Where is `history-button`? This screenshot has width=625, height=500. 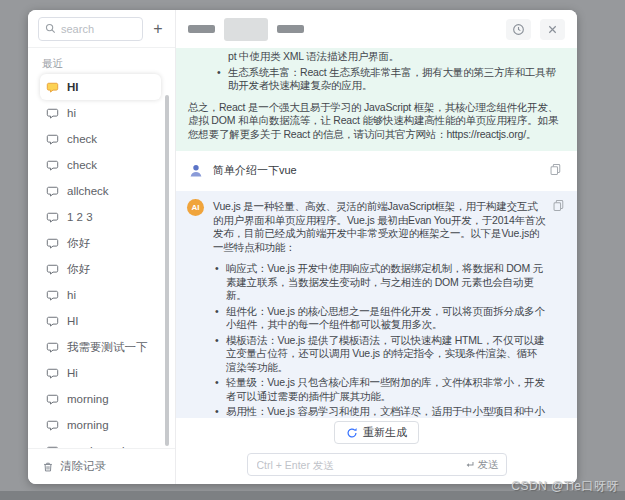 history-button is located at coordinates (518, 30).